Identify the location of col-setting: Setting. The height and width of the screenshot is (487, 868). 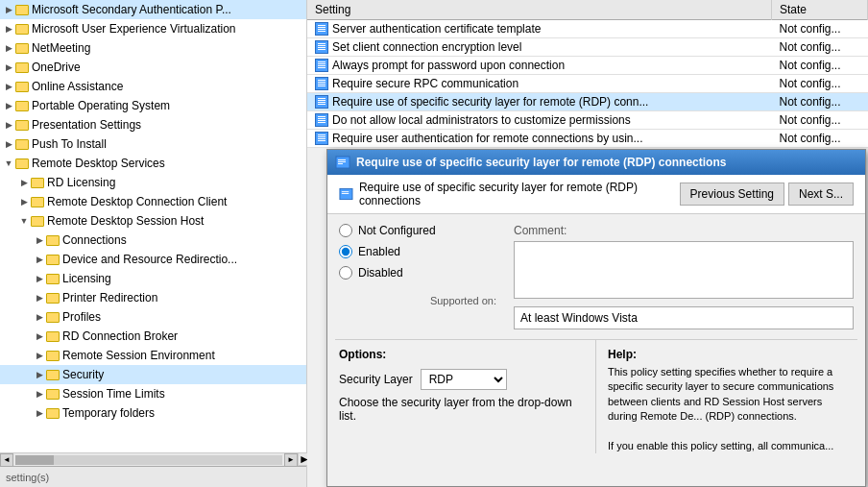
(540, 10).